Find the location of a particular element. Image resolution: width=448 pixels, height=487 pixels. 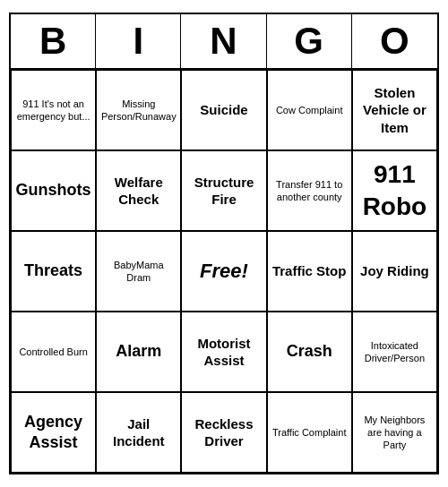

bingo-cell-19: Intoxicated Driver/Person is located at coordinates (394, 352).